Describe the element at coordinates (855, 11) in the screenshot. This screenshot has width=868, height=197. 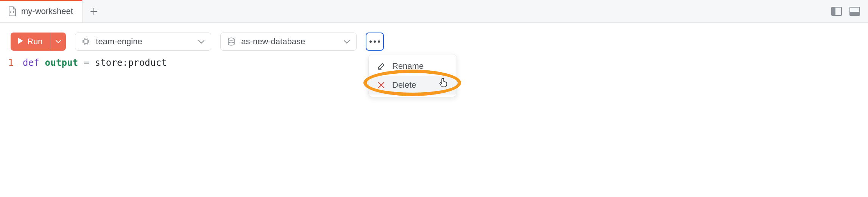
I see `panel-toggle-bottom-button` at that location.